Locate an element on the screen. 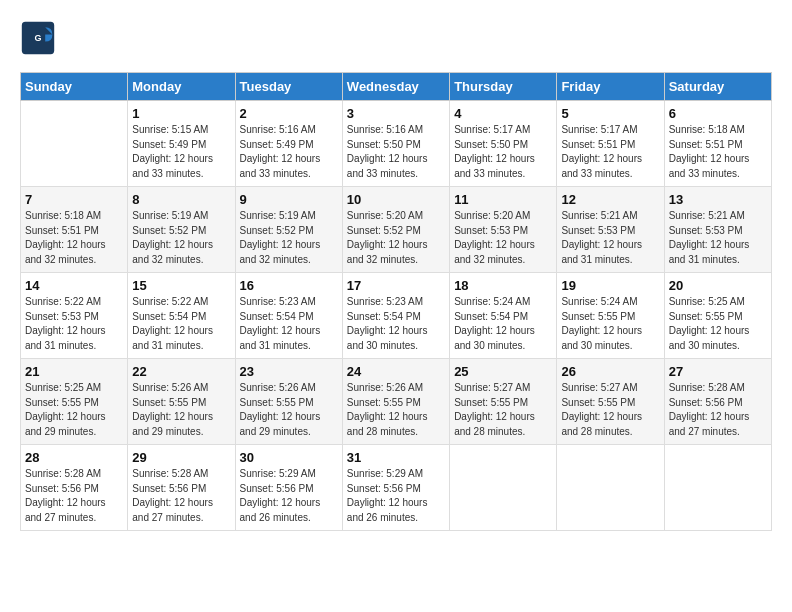  day-number: 15 is located at coordinates (181, 286).